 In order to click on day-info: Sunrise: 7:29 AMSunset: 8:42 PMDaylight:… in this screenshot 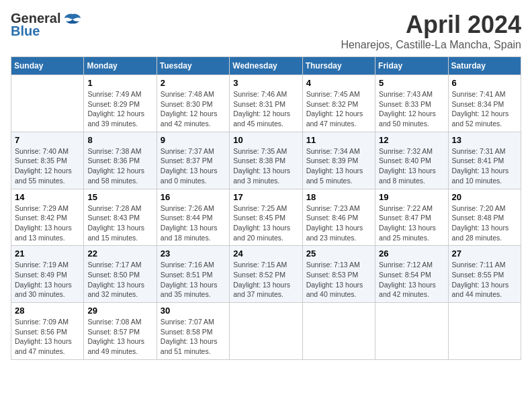, I will do `click(47, 223)`.